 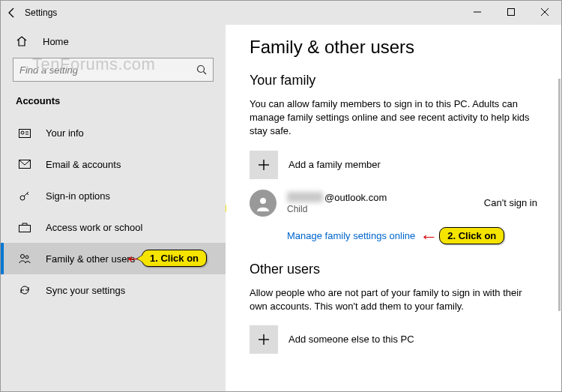 I want to click on home-icon, so click(x=23, y=41).